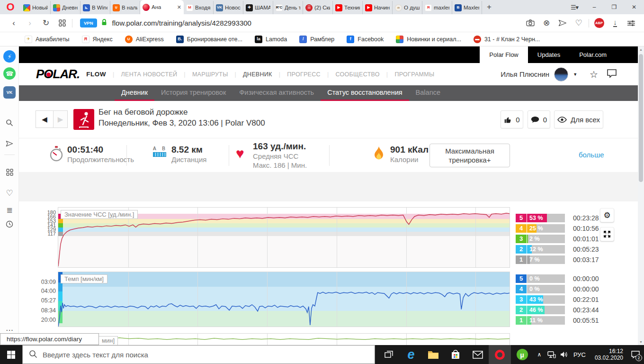 This screenshot has height=364, width=644. What do you see at coordinates (96, 8) in the screenshot?
I see `browser-tab: ◣ В Wind ✕` at bounding box center [96, 8].